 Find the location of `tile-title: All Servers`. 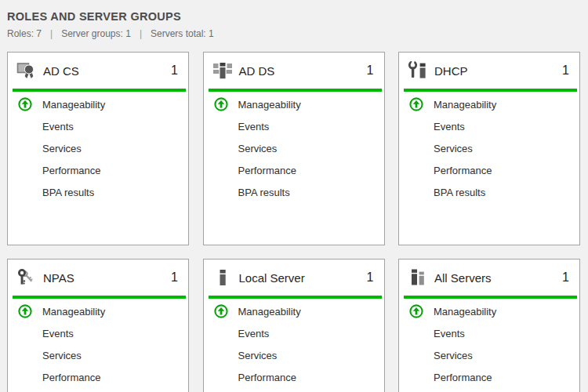

tile-title: All Servers is located at coordinates (463, 278).